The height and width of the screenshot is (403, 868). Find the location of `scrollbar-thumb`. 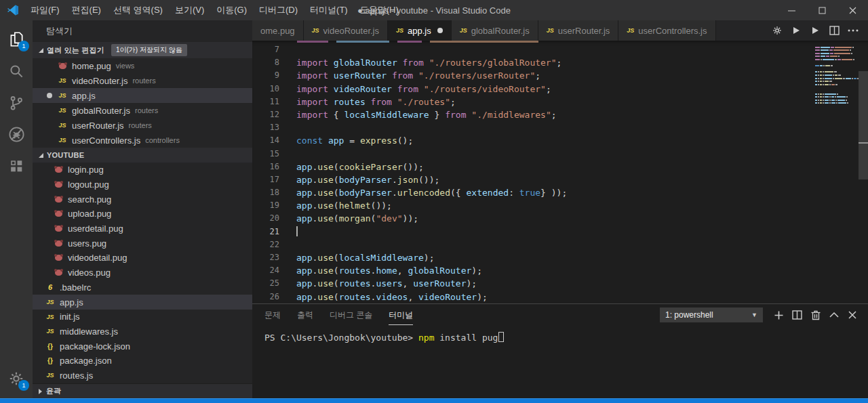

scrollbar-thumb is located at coordinates (863, 125).